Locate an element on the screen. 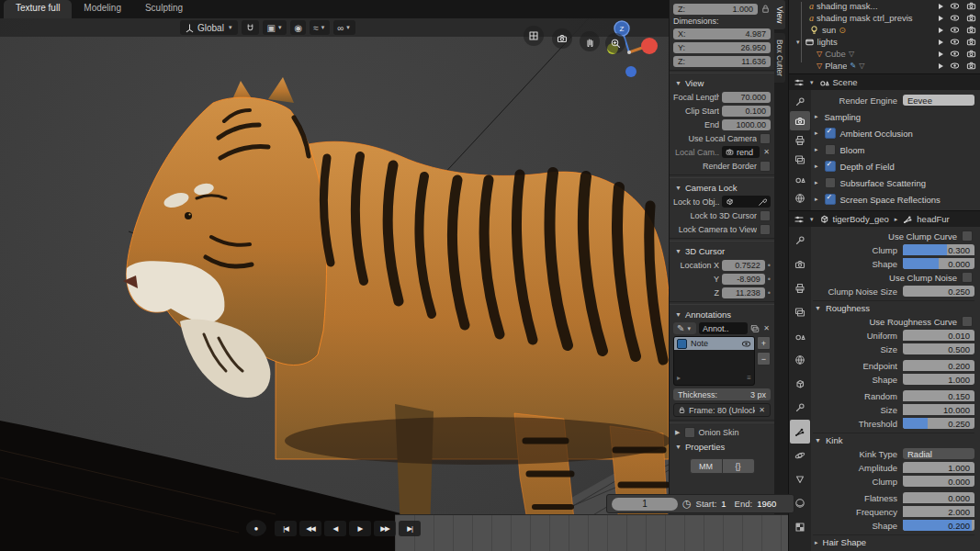  section-ambient-occlusion: ▸Ambient Occlusion is located at coordinates (894, 133).